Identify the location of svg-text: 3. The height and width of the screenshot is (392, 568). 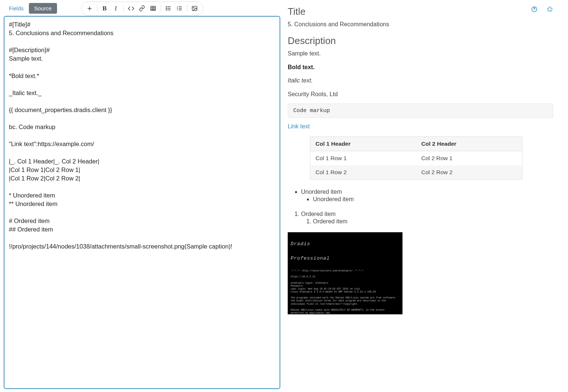
(177, 10).